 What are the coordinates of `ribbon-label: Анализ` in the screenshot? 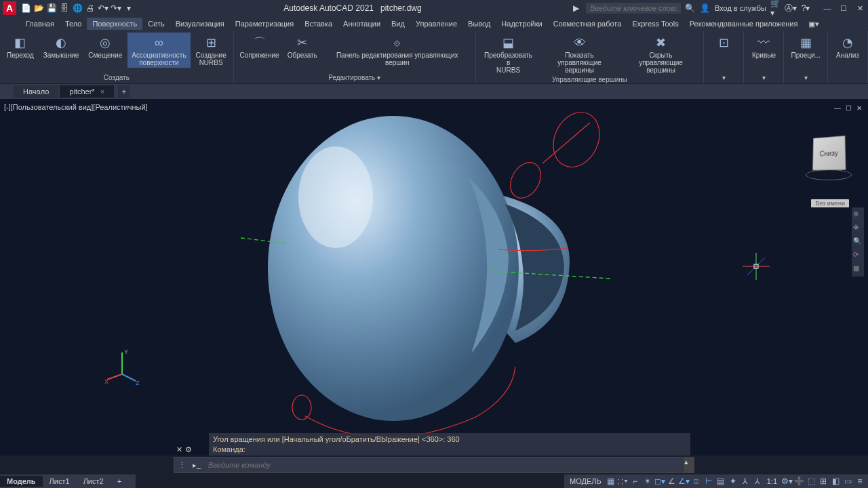 It's located at (848, 56).